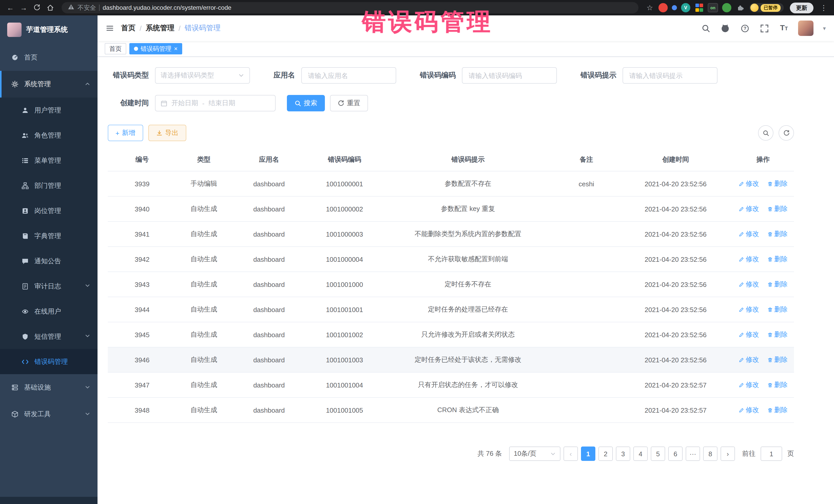 This screenshot has width=834, height=504. I want to click on close-icon: ×, so click(176, 49).